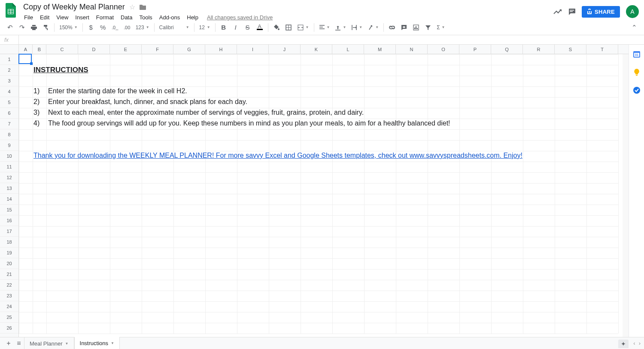 This screenshot has width=644, height=349. I want to click on activity-icon, so click(558, 12).